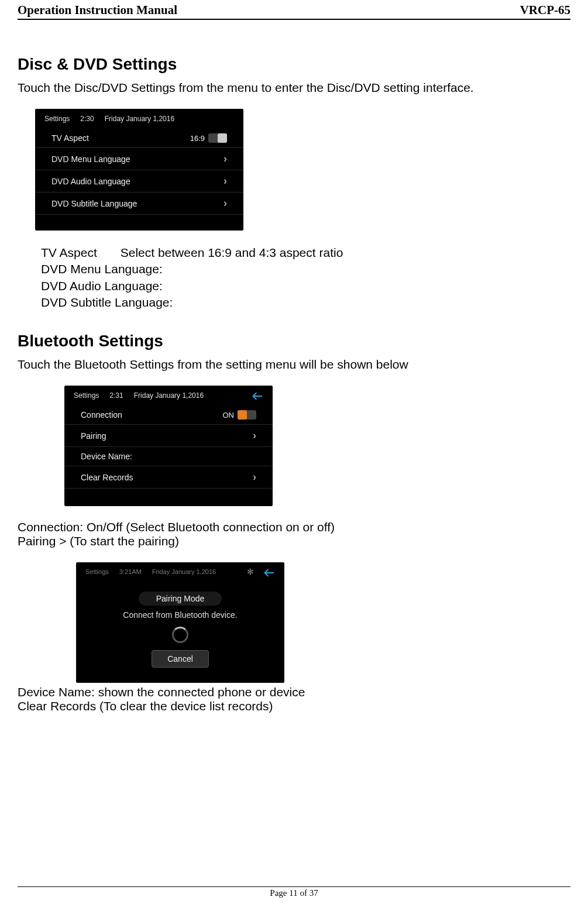 This screenshot has height=904, width=588. I want to click on screenshot-header: Settings 3:21AM Friday January 1,2016 ✻, so click(180, 572).